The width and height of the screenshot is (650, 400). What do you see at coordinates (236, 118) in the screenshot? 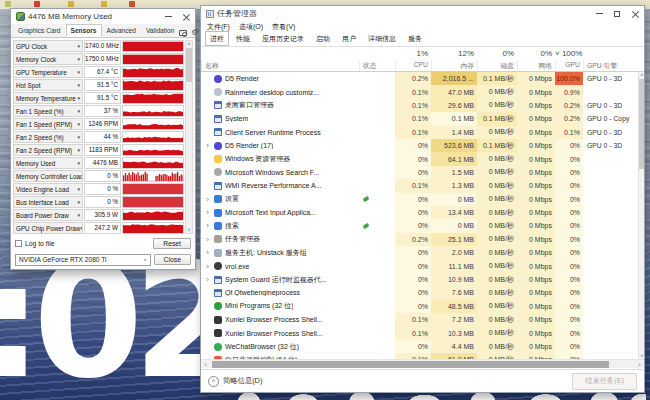
I see `process-name: System` at bounding box center [236, 118].